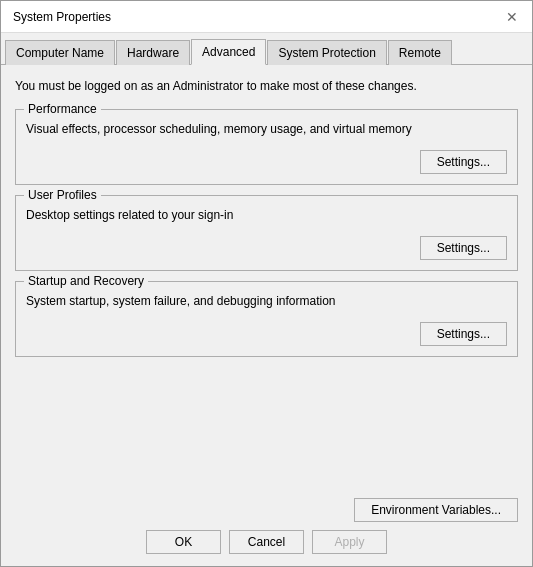 The height and width of the screenshot is (567, 533). Describe the element at coordinates (266, 17) in the screenshot. I see `title-bar: System Properties ✕` at that location.